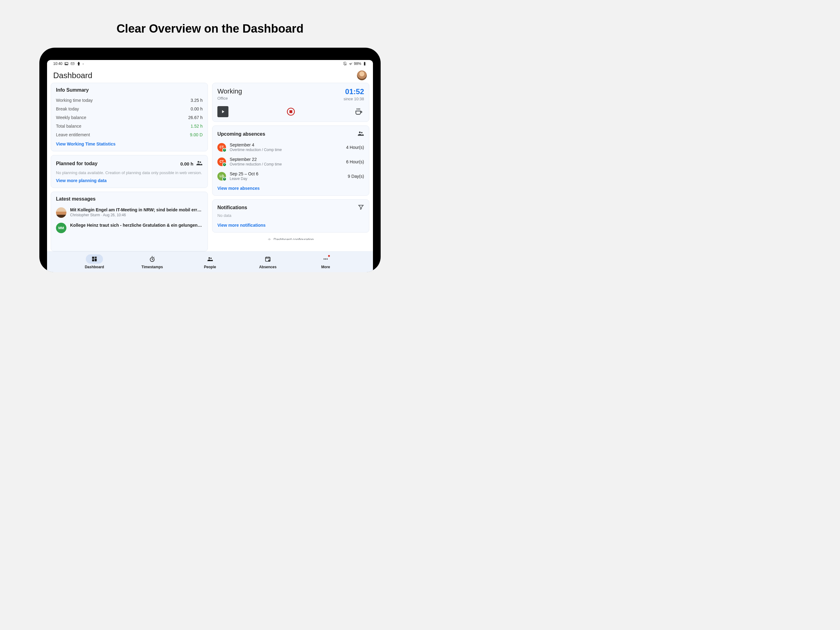 The width and height of the screenshot is (840, 630). Describe the element at coordinates (210, 64) in the screenshot. I see `status-bar: 10:40 • + 98%` at that location.